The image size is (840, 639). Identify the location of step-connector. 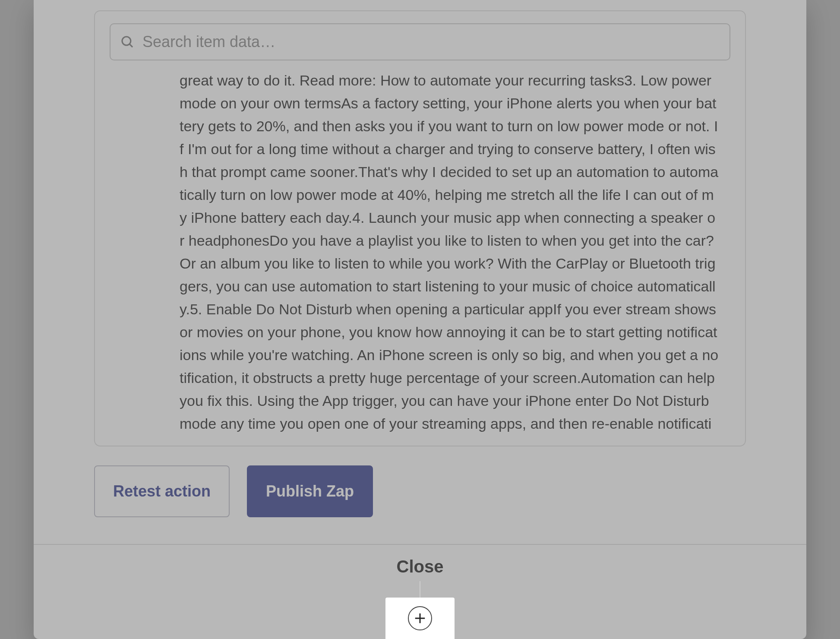
(420, 589).